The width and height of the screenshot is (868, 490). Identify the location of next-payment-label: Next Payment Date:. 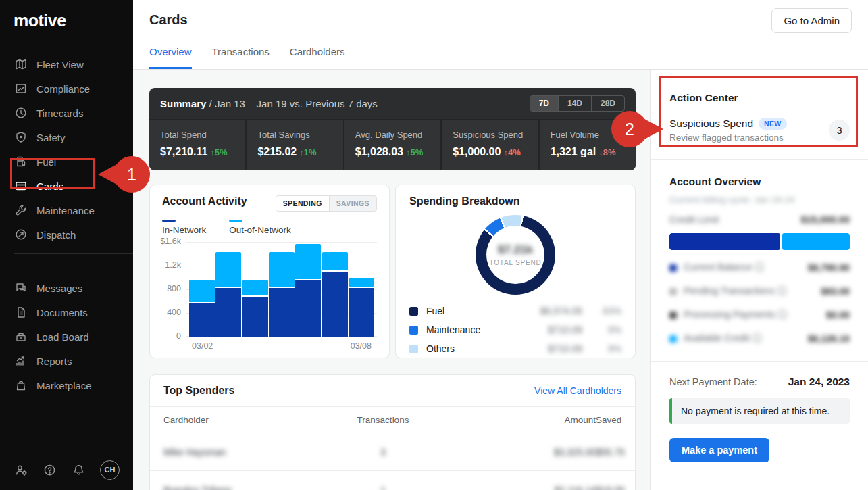
(713, 382).